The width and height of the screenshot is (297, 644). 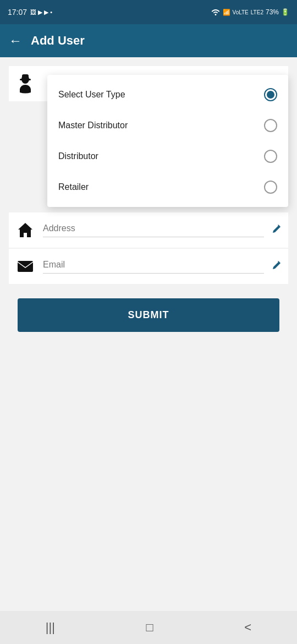 What do you see at coordinates (148, 12) in the screenshot?
I see `status-bar: 17:07 🖼 ▶ ▶ • 📶 VoLTE LTE2 73% 🔋` at bounding box center [148, 12].